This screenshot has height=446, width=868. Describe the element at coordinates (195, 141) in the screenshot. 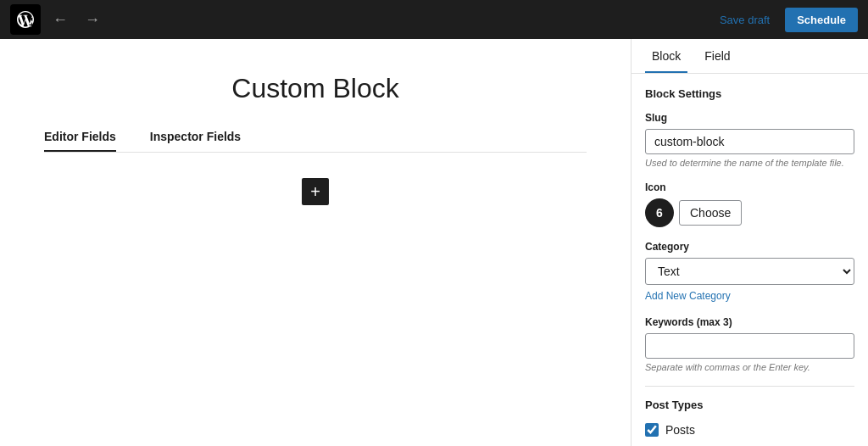

I see `tab-inspector-fields: Inspector Fields` at that location.